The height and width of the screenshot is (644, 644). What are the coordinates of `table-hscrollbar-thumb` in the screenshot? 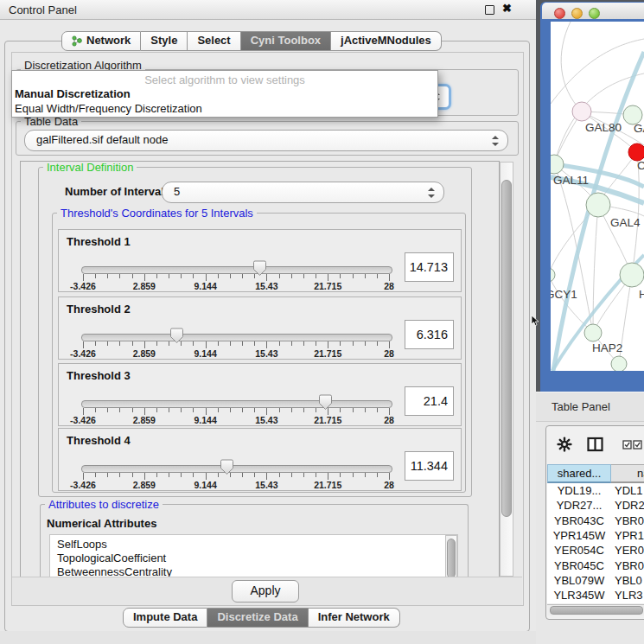 It's located at (596, 610).